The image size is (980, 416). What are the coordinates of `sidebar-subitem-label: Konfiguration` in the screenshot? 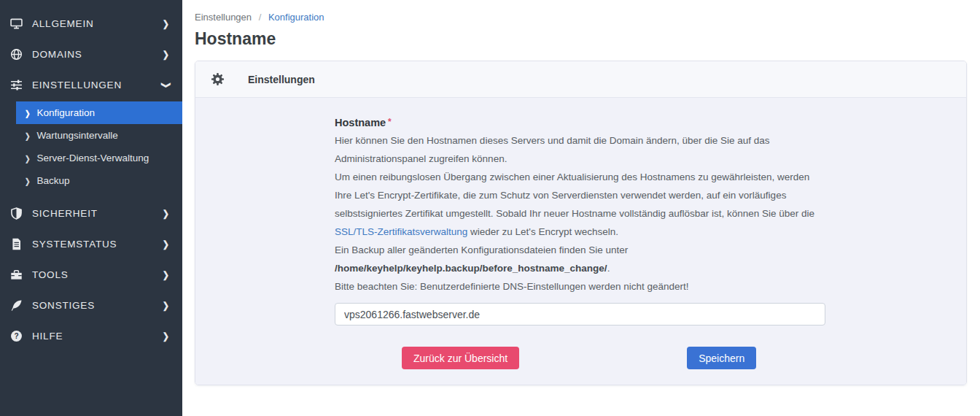 It's located at (66, 112).